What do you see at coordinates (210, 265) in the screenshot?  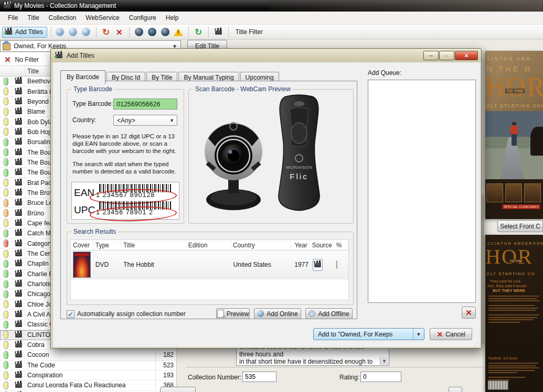 I see `search-result-row: DVDThe HobbitUnited States1977` at bounding box center [210, 265].